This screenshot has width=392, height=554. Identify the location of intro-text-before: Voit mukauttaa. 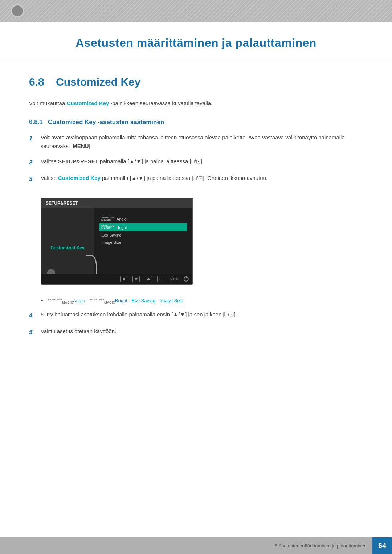
(48, 103).